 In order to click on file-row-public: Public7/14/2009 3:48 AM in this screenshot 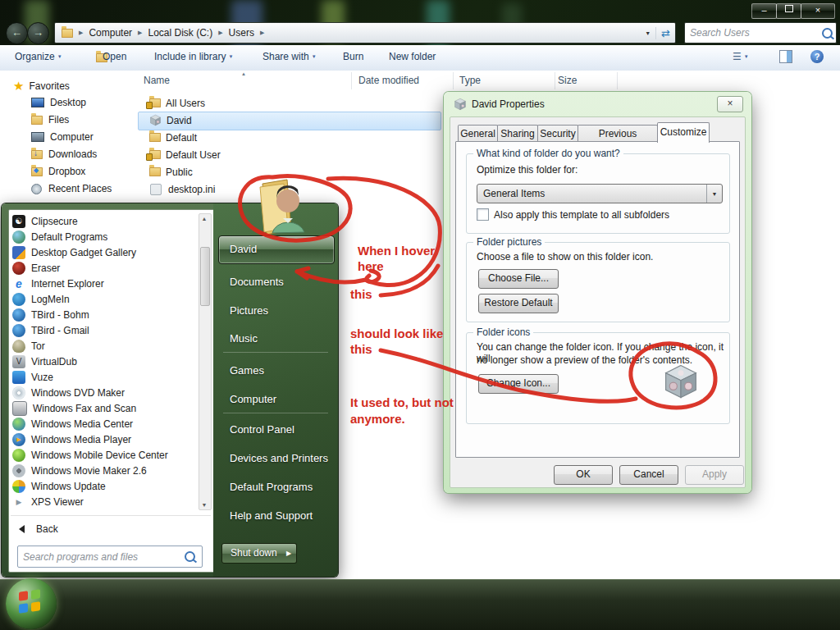, I will do `click(166, 172)`.